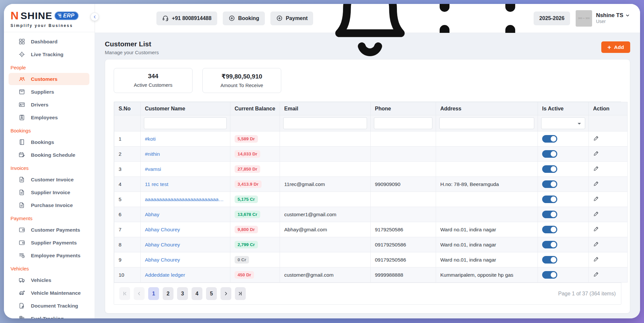  What do you see at coordinates (47, 55) in the screenshot?
I see `sidebar-item-label: Live Tracking` at bounding box center [47, 55].